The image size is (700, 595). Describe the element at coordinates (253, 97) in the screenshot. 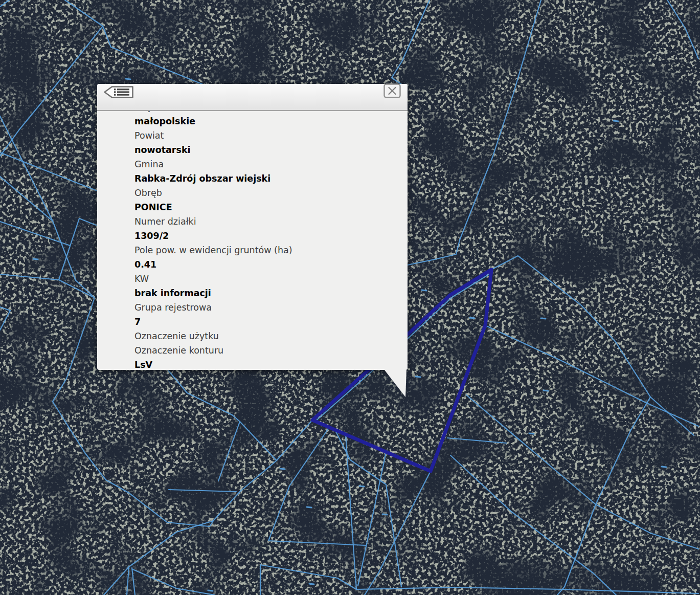

I see `popup-header` at that location.